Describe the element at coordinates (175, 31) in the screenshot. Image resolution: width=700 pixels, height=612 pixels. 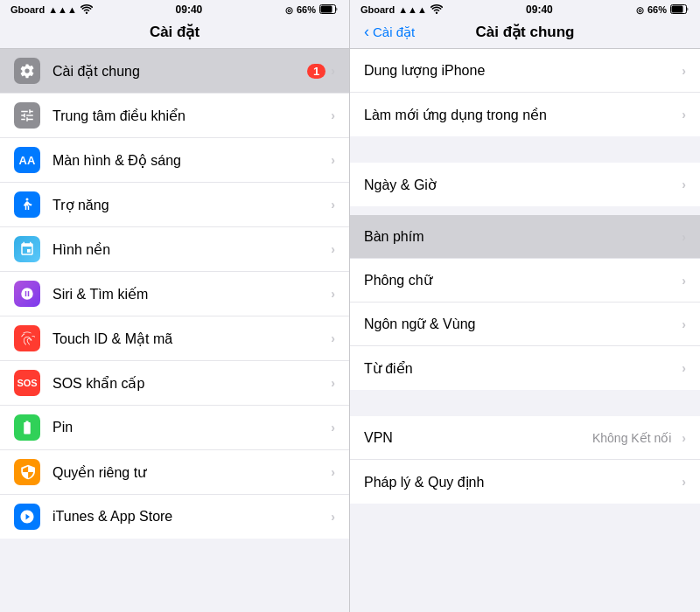
I see `left-nav-title: Cài đặt` at that location.